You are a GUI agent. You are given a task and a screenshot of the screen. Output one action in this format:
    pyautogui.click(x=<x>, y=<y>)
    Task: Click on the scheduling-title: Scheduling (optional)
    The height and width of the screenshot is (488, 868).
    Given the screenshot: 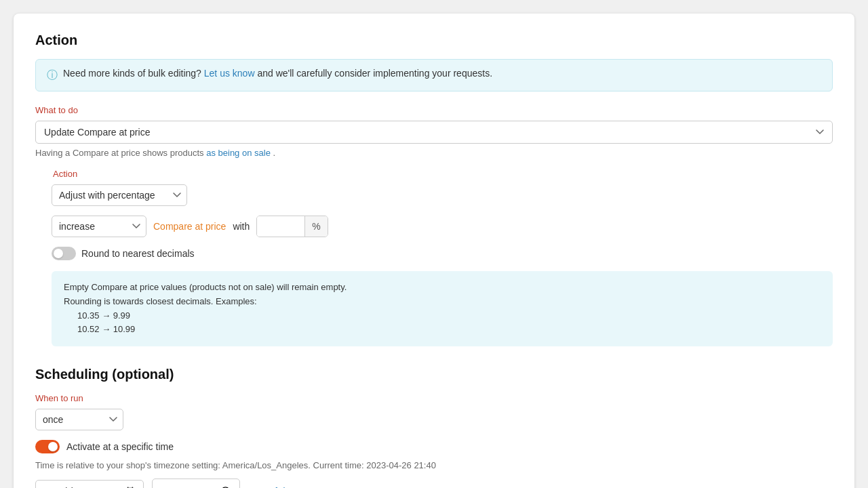 What is the action you would take?
    pyautogui.click(x=434, y=374)
    